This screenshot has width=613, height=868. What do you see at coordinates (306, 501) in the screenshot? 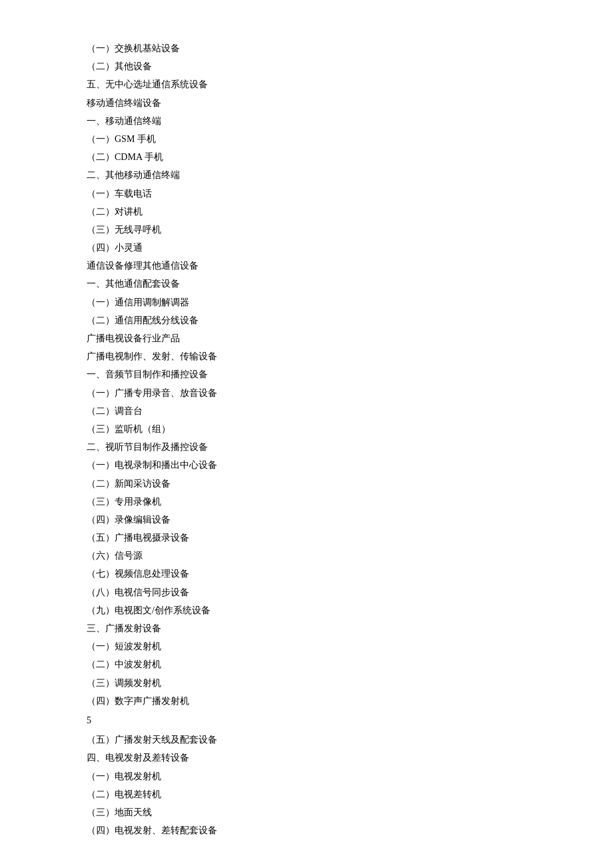
I see `text-line-line26: （三）专用录像机` at bounding box center [306, 501].